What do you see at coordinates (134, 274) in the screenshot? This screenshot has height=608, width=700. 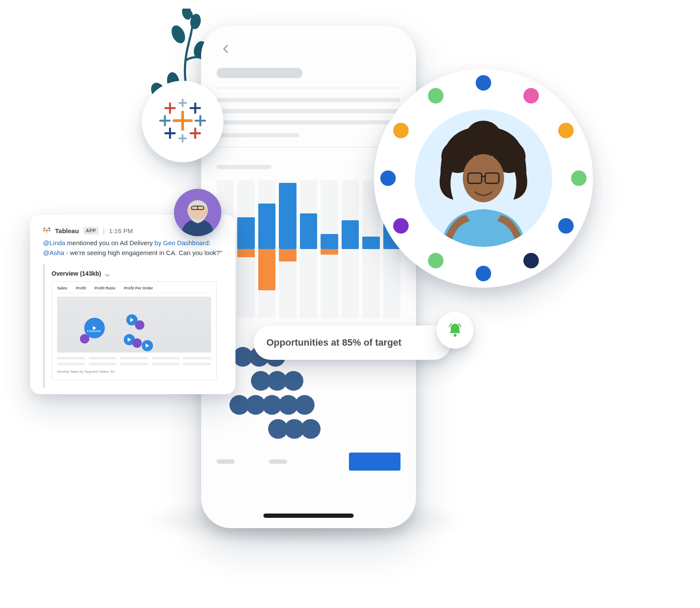 I see `embed-title: Overview (143kb)` at bounding box center [134, 274].